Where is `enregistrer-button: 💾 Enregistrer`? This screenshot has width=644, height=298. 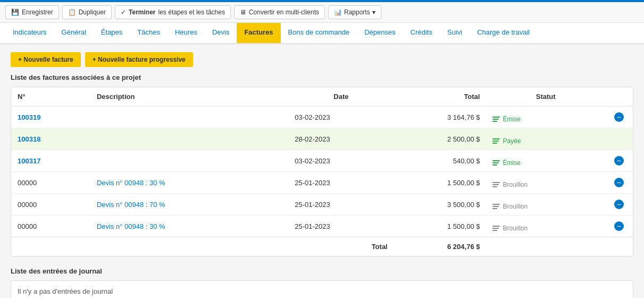
enregistrer-button: 💾 Enregistrer is located at coordinates (32, 12).